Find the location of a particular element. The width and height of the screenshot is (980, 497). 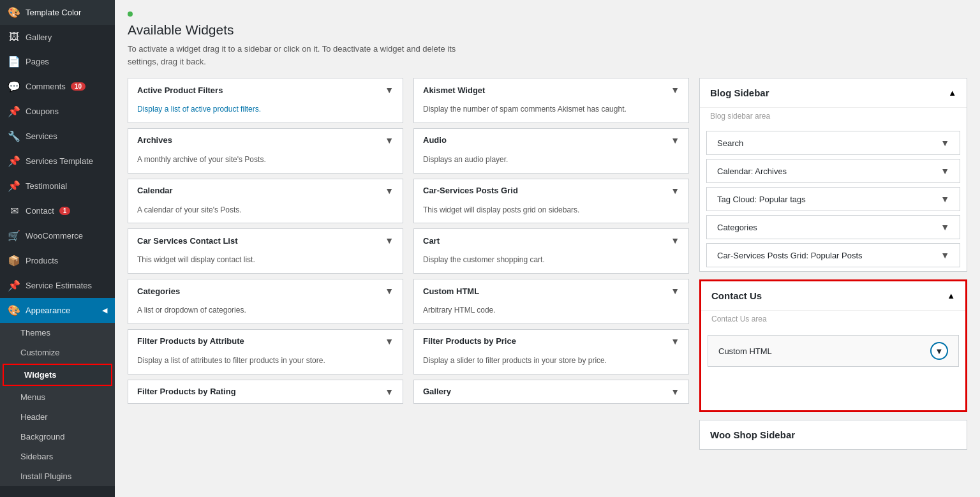

blog-sidebar-widget-search: Search ▼ is located at coordinates (833, 143).